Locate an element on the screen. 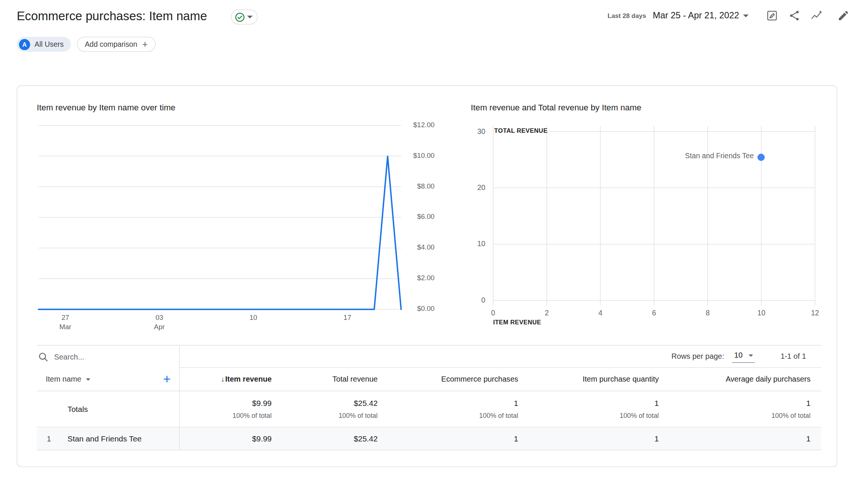 This screenshot has width=868, height=477. table-pager: Rows per page: 10 1-1 of 1 is located at coordinates (500, 357).